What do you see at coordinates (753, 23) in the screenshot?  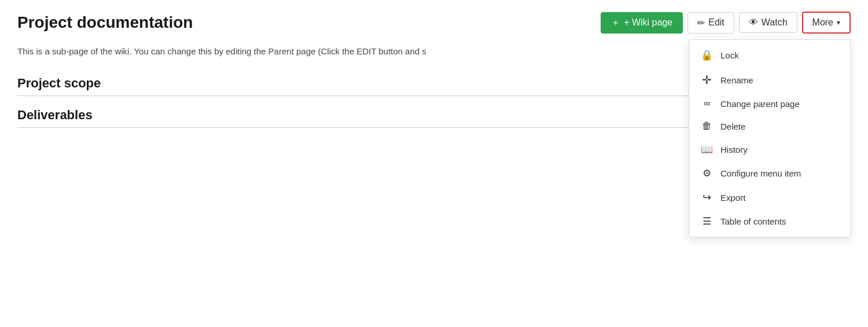 I see `eye-icon: 👁` at bounding box center [753, 23].